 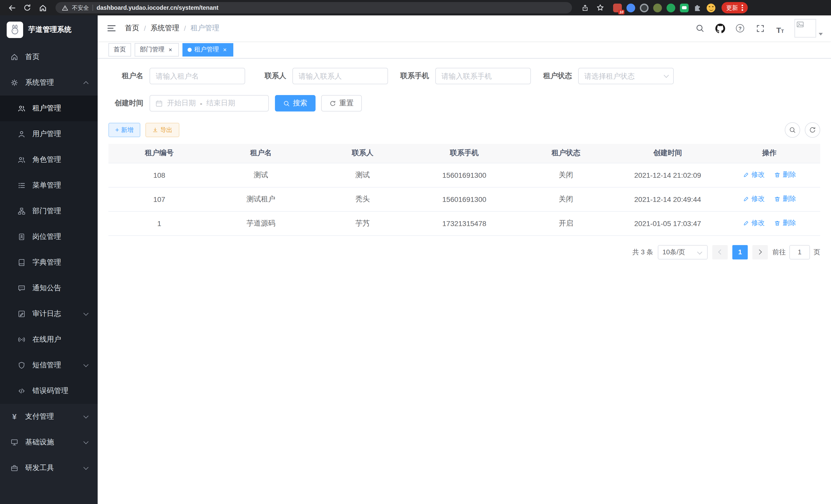 I want to click on sidebar-item-tools: 研发工具, so click(x=49, y=468).